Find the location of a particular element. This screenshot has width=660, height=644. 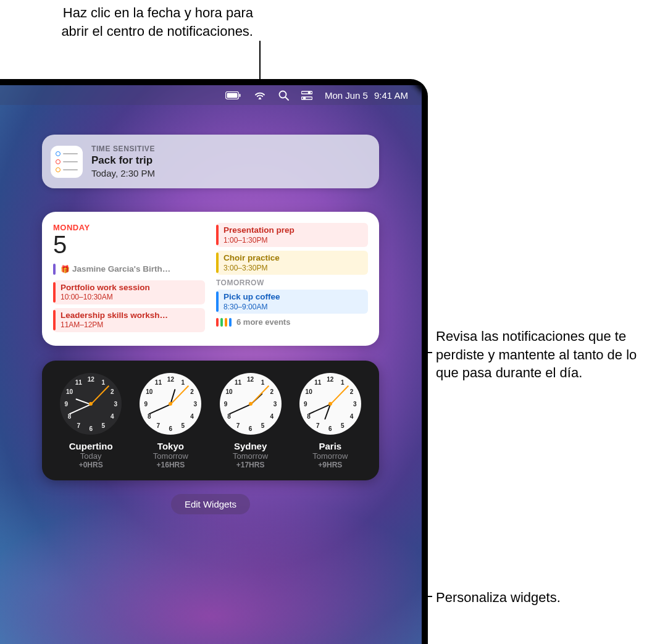

clock-city: Tokyo is located at coordinates (170, 446).